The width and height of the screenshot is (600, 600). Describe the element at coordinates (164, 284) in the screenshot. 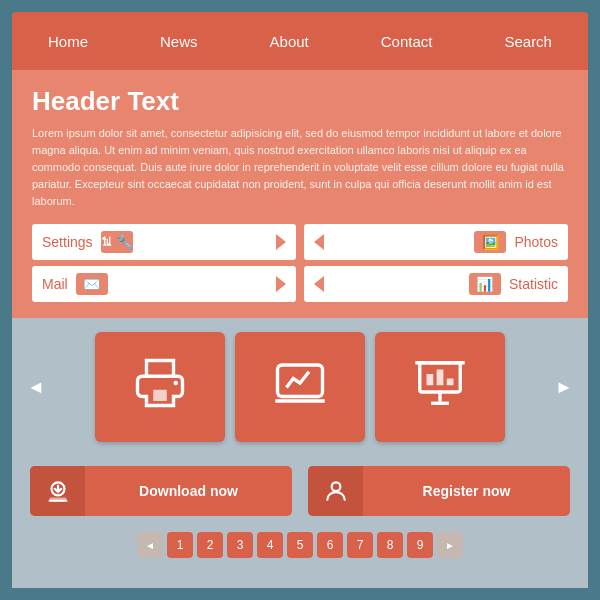

I see `mail-link: Mail ✉️` at that location.